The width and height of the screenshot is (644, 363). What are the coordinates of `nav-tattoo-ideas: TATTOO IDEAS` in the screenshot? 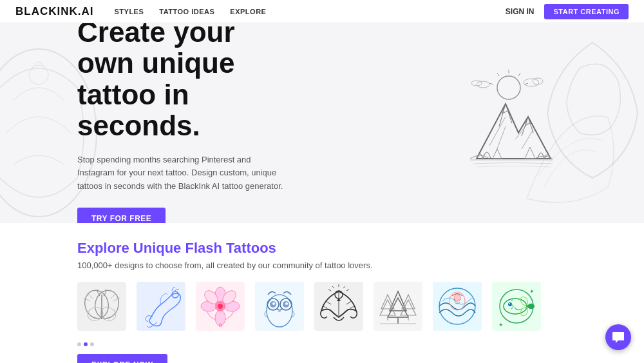 It's located at (187, 12).